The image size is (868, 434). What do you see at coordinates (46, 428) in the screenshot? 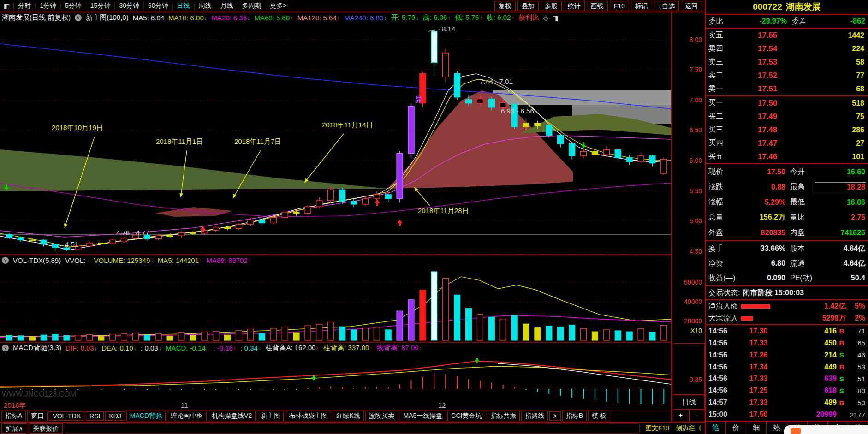
I see `linked-quote-button: 关联报价` at bounding box center [46, 428].